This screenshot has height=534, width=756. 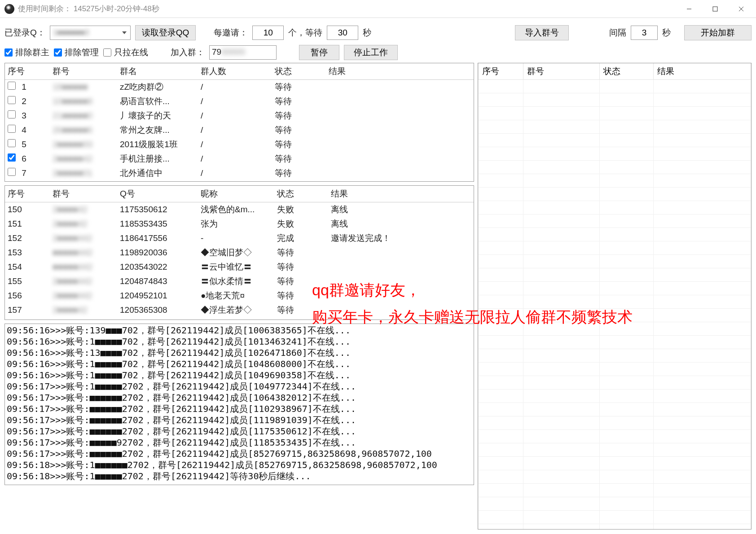 I want to click on exclude-owner-checkbox: 排除群主, so click(x=27, y=53).